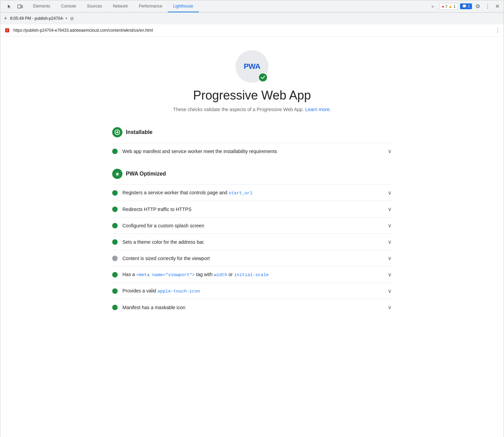 Image resolution: width=504 pixels, height=437 pixels. What do you see at coordinates (252, 66) in the screenshot?
I see `pwa-circle: PWA` at bounding box center [252, 66].